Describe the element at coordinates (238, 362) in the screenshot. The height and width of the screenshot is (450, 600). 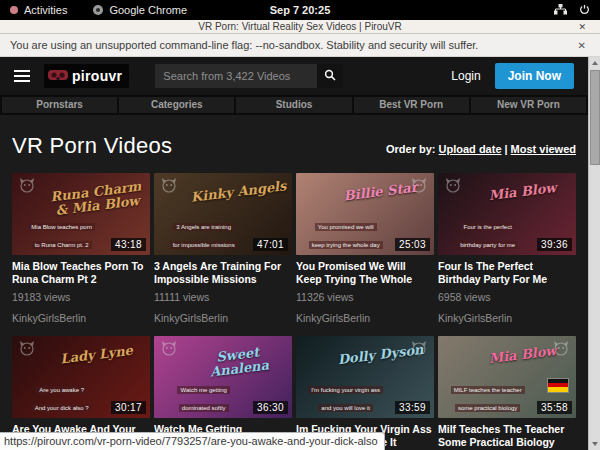
I see `thumbnail-overlay-name: Sweet Analena` at that location.